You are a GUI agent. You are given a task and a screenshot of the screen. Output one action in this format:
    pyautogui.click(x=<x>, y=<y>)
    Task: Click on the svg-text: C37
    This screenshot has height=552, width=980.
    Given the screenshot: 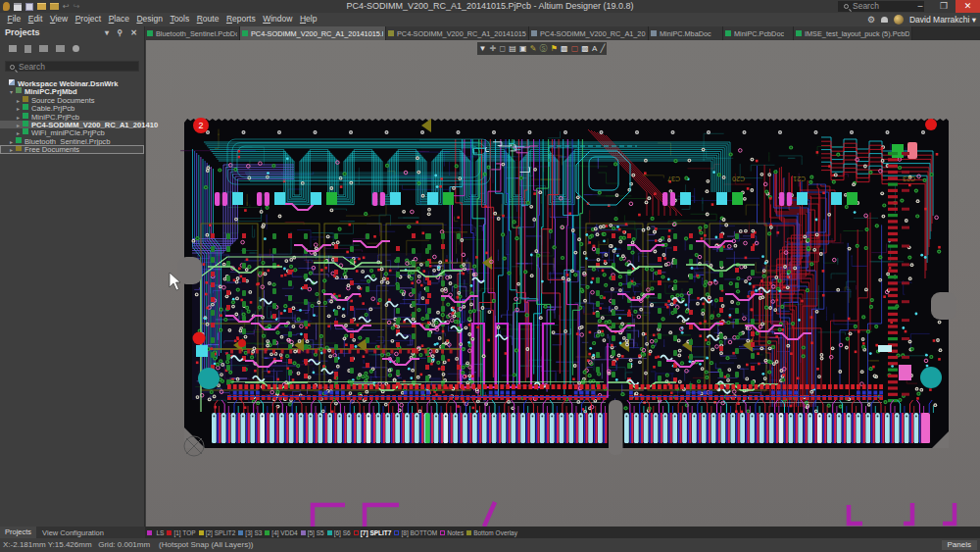 What is the action you would take?
    pyautogui.click(x=674, y=178)
    